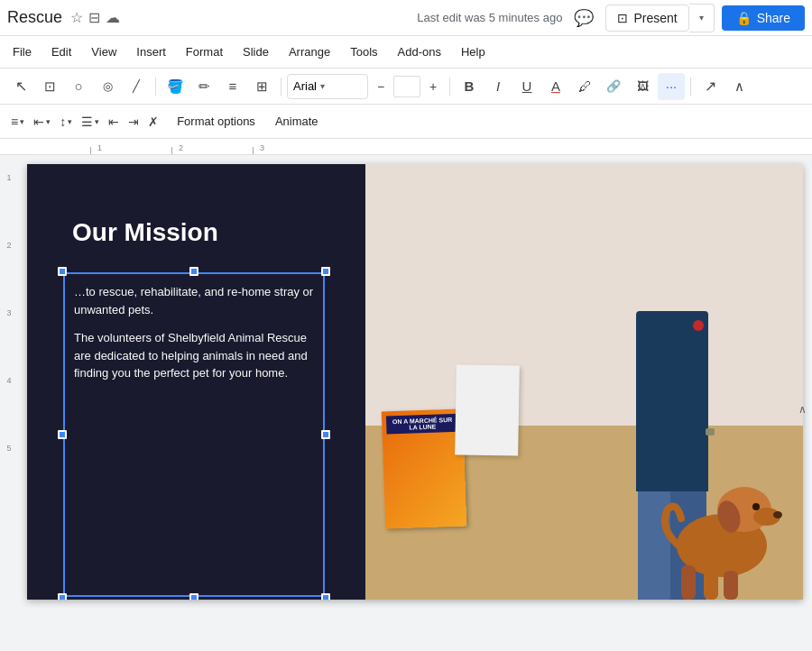 This screenshot has height=651, width=812. Describe the element at coordinates (585, 87) in the screenshot. I see `highlight-button: 🖊` at that location.